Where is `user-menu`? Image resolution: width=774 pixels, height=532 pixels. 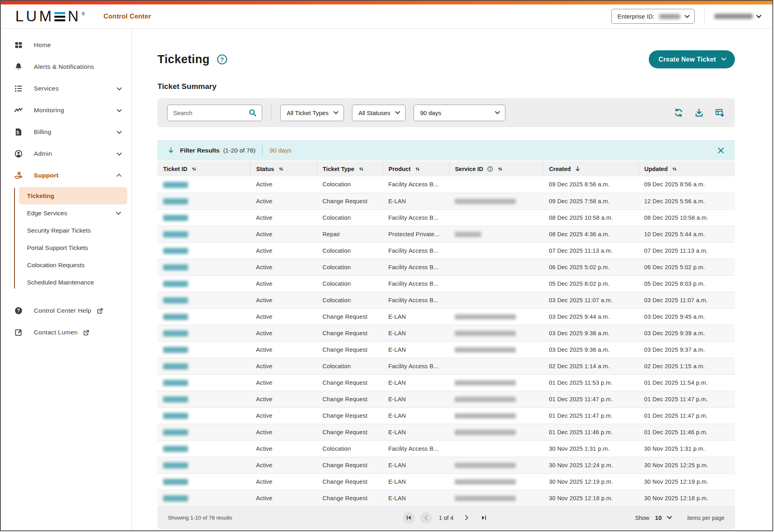
user-menu is located at coordinates (737, 16).